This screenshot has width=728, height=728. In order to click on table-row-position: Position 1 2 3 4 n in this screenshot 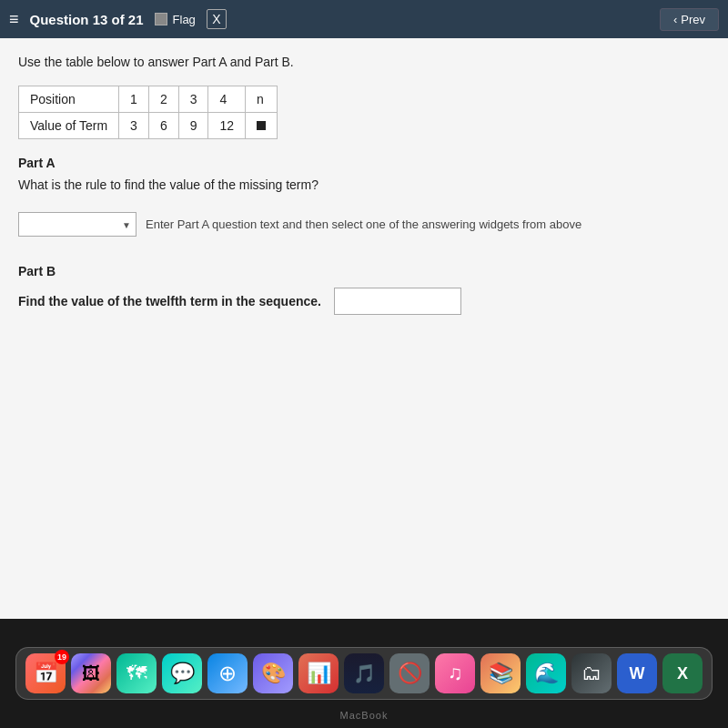, I will do `click(148, 100)`.